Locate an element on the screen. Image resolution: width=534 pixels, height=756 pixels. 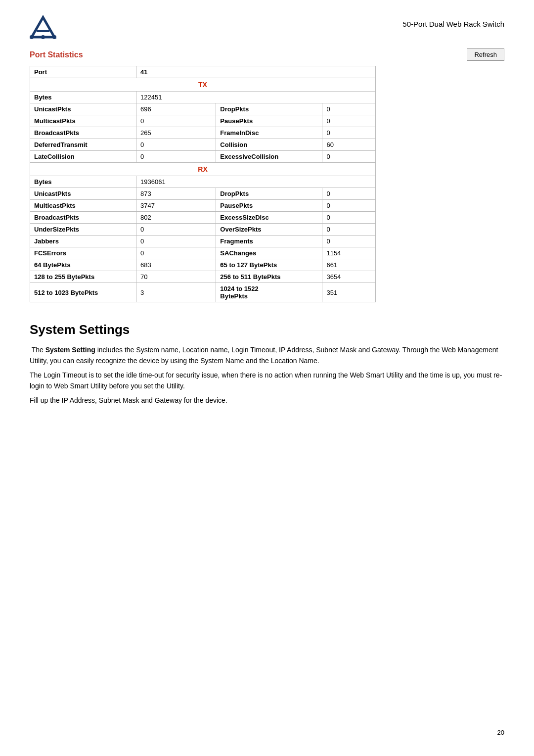
port-label: Port is located at coordinates (83, 72).